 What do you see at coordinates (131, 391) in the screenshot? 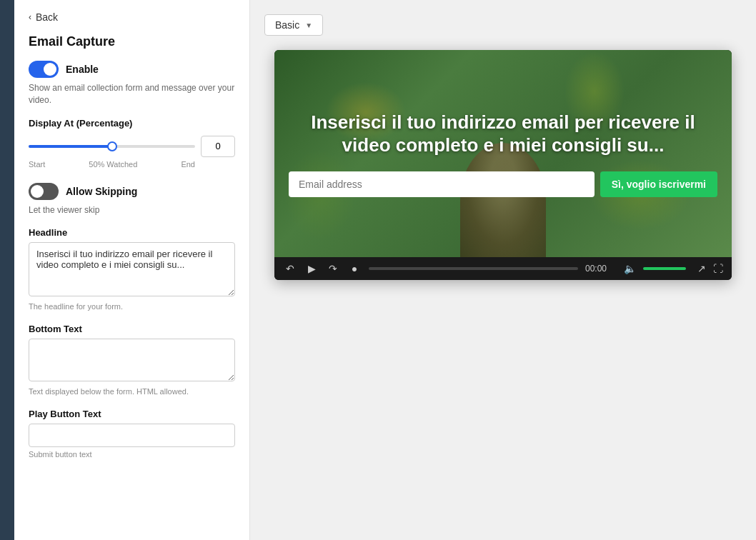
I see `bottom-text-hint: Text displayed below the form. HTML allo…` at bounding box center [131, 391].